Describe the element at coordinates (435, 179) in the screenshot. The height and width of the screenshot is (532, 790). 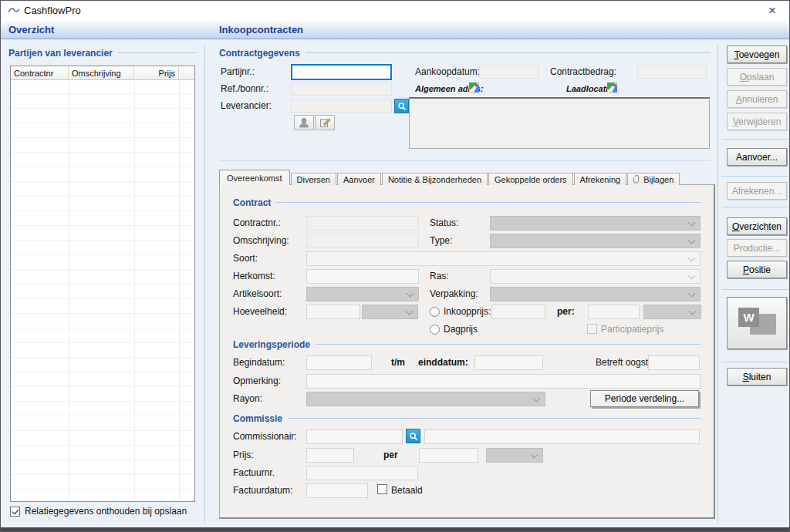
I see `tab-notitie-bijzonderheden: Notitie & Bijzonderheden` at that location.